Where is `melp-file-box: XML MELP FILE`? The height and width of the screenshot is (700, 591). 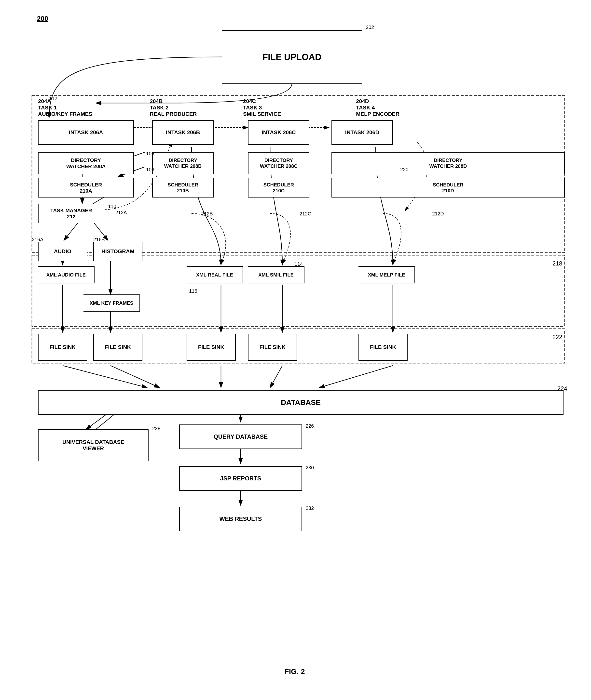
melp-file-box: XML MELP FILE is located at coordinates (387, 275).